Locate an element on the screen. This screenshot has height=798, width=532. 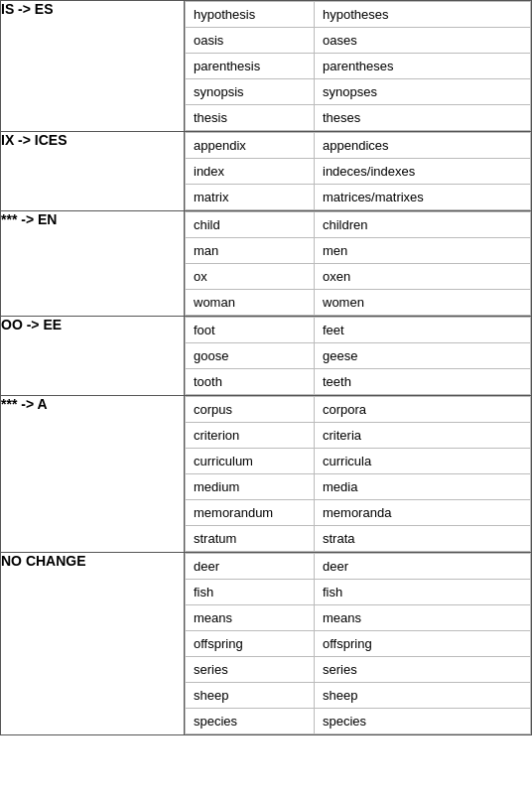
table-row: toothteeth is located at coordinates (358, 382).